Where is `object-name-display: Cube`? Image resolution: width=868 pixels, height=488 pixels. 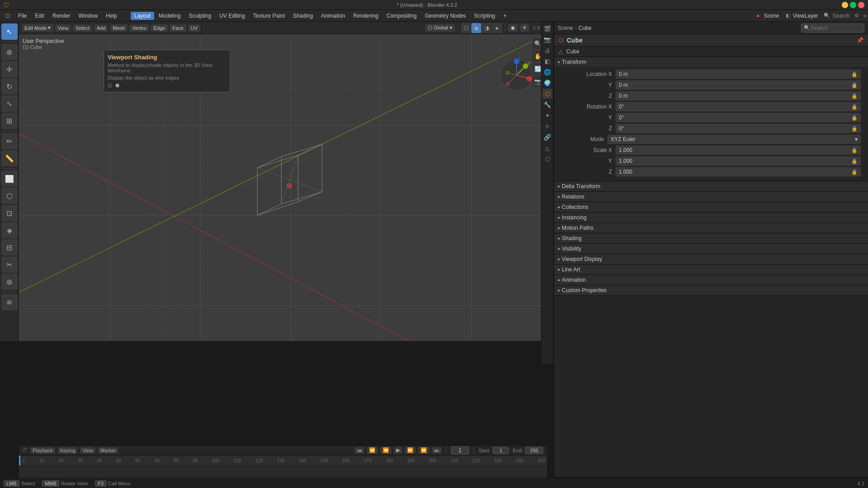
object-name-display: Cube is located at coordinates (574, 40).